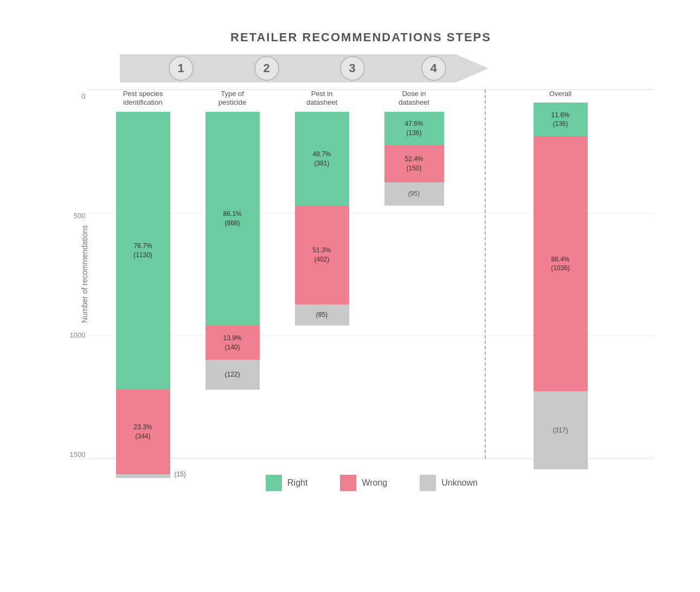 This screenshot has width=700, height=592. What do you see at coordinates (79, 455) in the screenshot?
I see `y-tick-1500: 1500` at bounding box center [79, 455].